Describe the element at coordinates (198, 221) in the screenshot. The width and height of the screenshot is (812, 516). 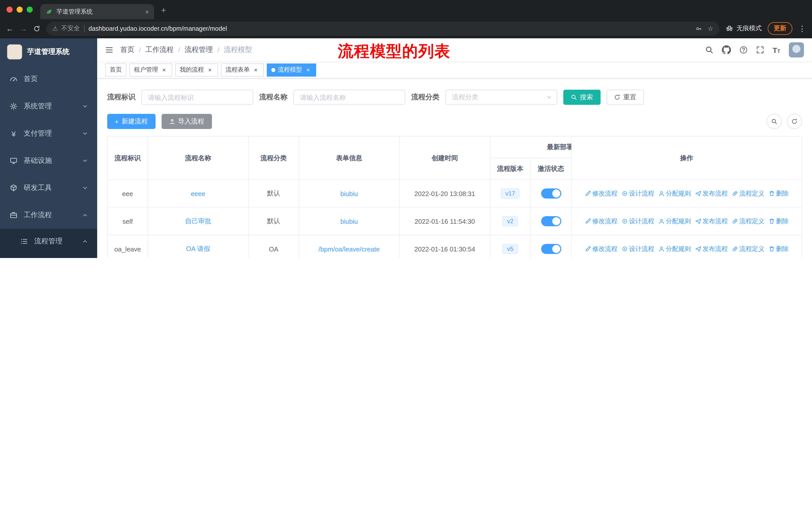
I see `process-name-link: 自己审批` at that location.